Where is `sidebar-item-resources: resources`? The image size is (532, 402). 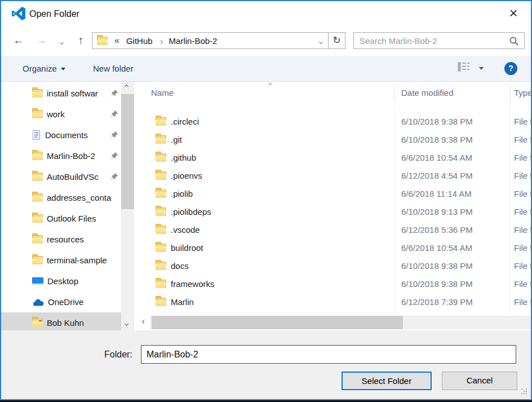
sidebar-item-resources: resources is located at coordinates (61, 239).